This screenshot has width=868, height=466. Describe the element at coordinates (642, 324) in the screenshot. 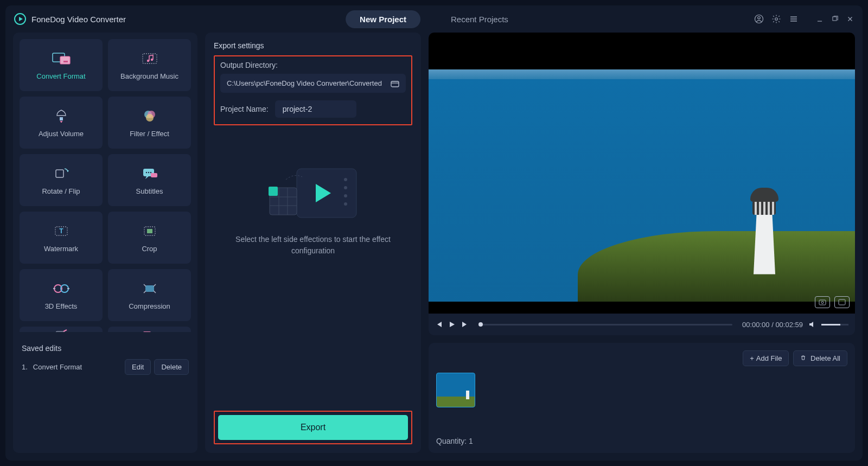

I see `player-controls: 00:00:00 / 00:02:59` at that location.